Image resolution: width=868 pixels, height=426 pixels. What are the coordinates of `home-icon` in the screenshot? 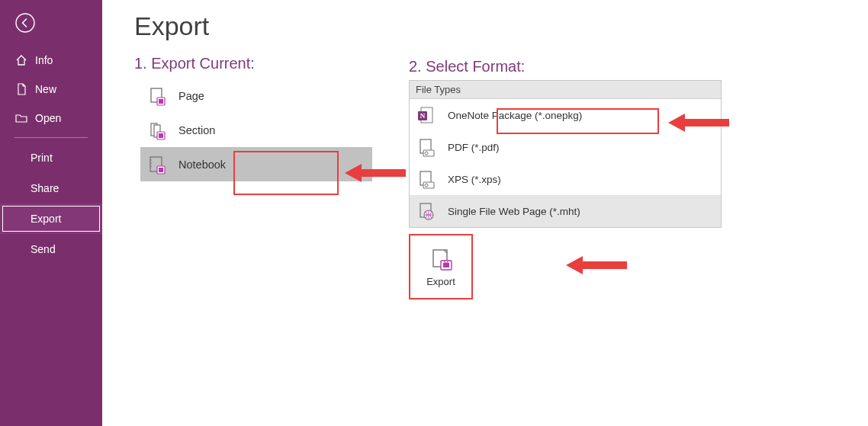 It's located at (21, 60).